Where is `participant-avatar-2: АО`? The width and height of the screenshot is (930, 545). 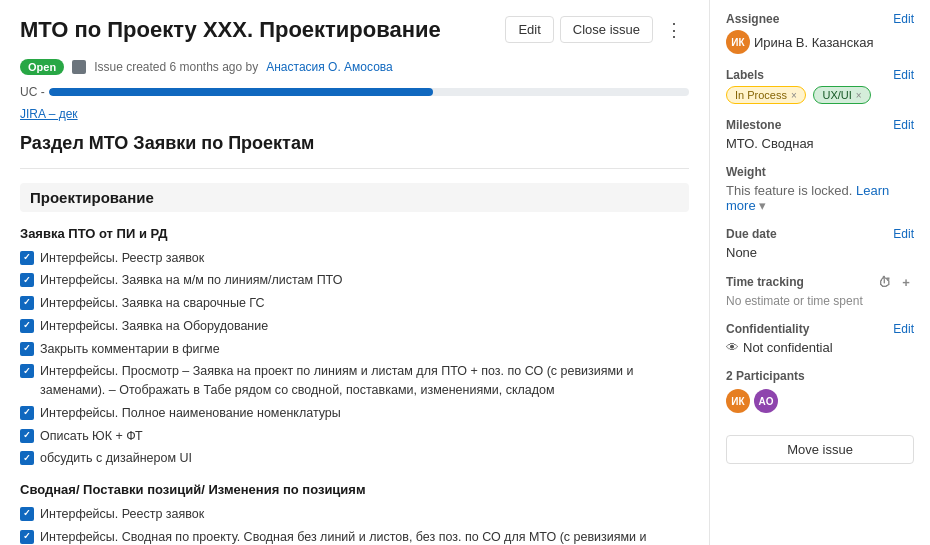
participant-avatar-2: АО is located at coordinates (766, 401).